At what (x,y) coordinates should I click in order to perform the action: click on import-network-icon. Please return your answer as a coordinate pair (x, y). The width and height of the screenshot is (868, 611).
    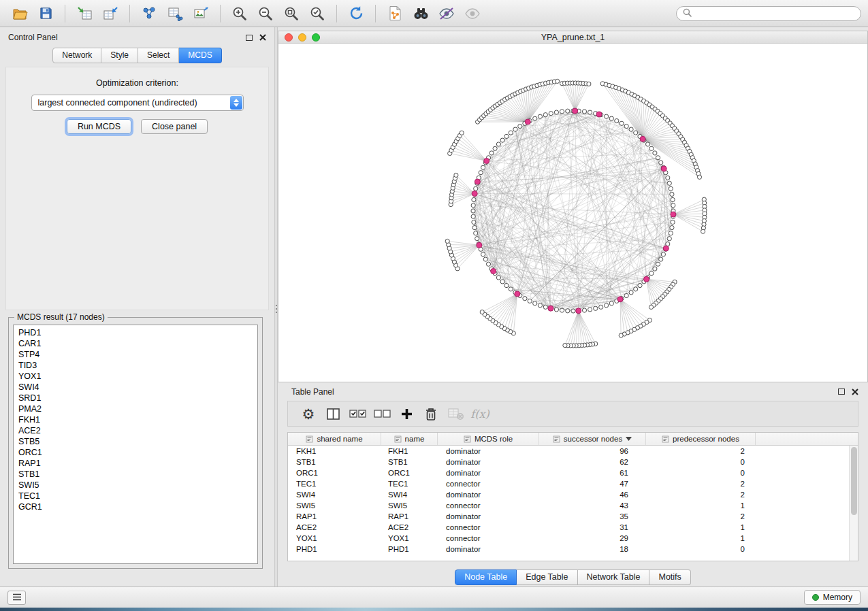
    Looking at the image, I should click on (84, 14).